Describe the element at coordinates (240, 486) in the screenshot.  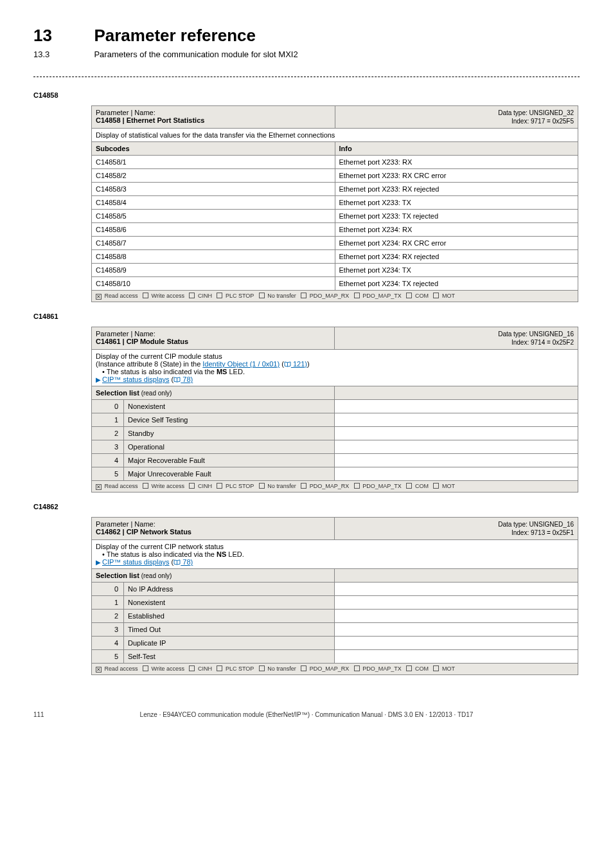
I see `access-plcstop: PLC STOP` at that location.